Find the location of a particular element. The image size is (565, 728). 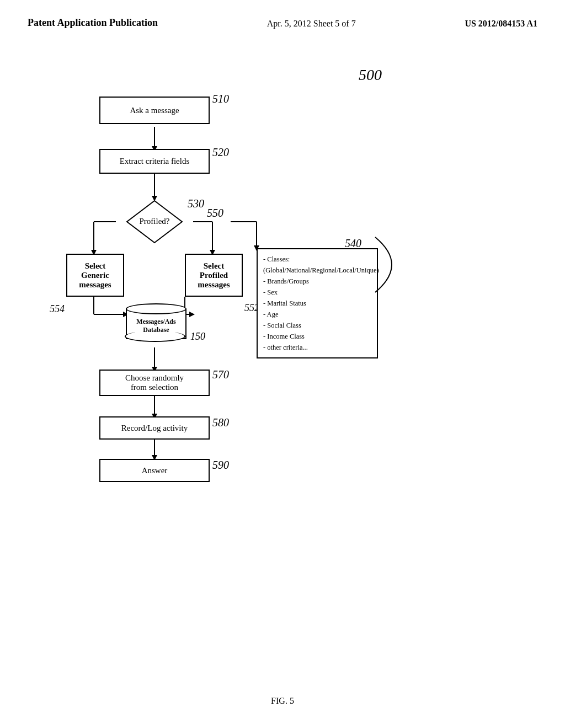

label-554: 554 is located at coordinates (57, 309).